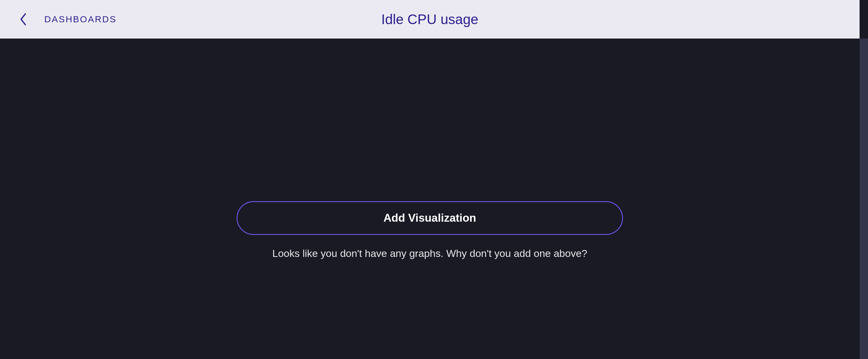 This screenshot has width=868, height=359. I want to click on back-to-dashboards: DASHBOARDS, so click(58, 20).